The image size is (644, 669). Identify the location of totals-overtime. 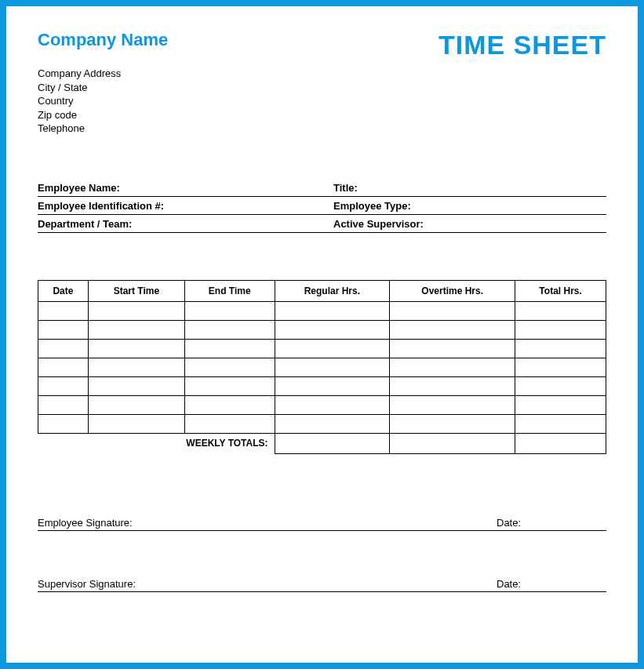
(453, 443).